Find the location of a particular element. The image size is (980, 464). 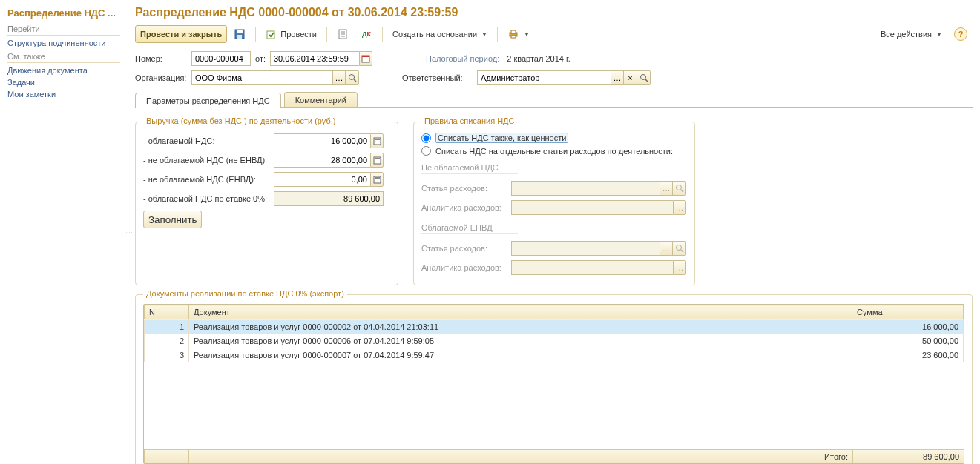

expense-analytics-select-2: … is located at coordinates (680, 268).